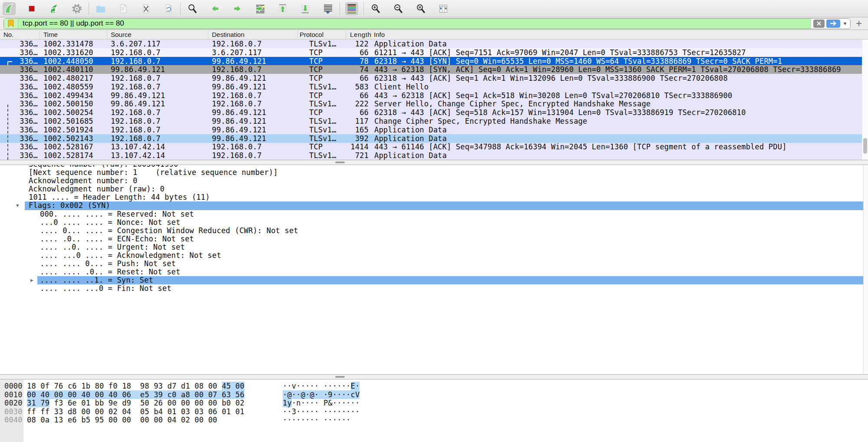 Image resolution: width=868 pixels, height=442 pixels. Describe the element at coordinates (431, 121) in the screenshot. I see `packet-row: 336…1002.501685192.168.0.799.86.49.121TL…` at that location.